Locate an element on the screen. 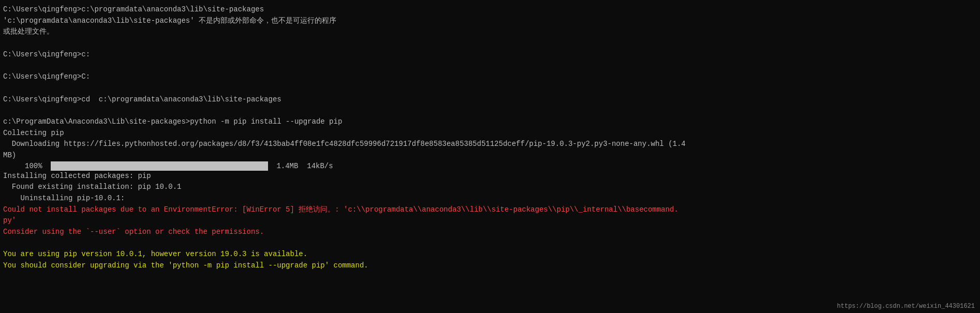 The height and width of the screenshot is (313, 980). terminal-line: Downloading https://files.pythonhosted.o… is located at coordinates (490, 144).